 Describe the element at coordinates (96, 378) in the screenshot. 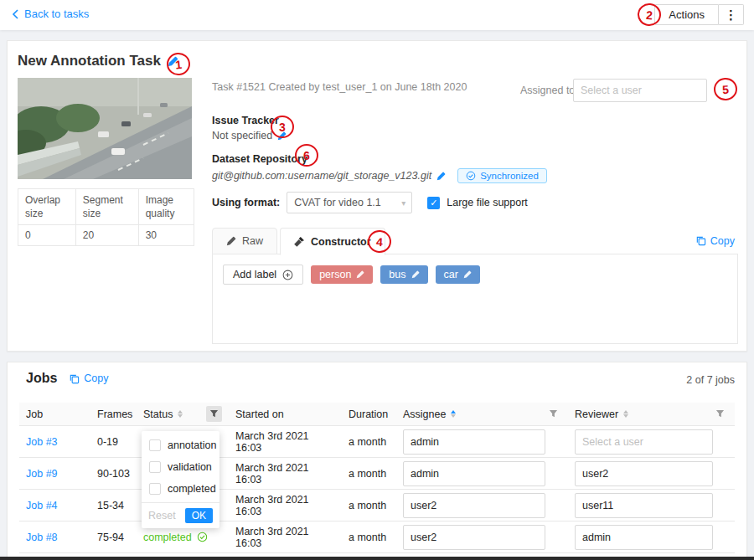

I see `jobs-copy-label: Copy` at that location.